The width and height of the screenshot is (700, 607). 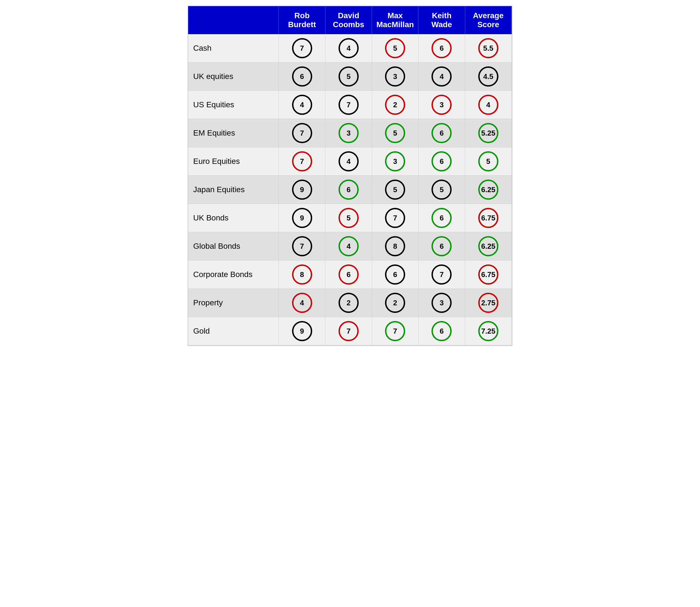 I want to click on score-circle: 2.75, so click(x=488, y=303).